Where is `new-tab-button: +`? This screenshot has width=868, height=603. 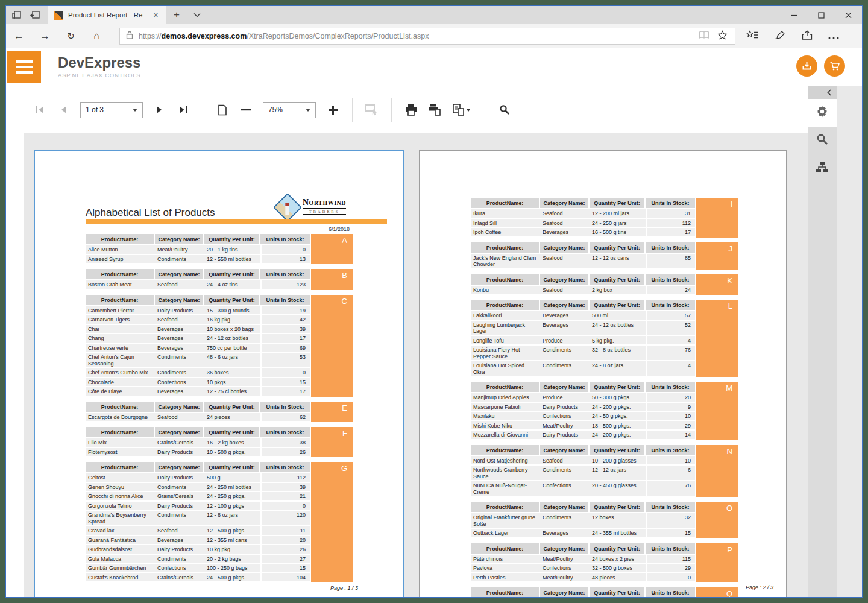
new-tab-button: + is located at coordinates (177, 15).